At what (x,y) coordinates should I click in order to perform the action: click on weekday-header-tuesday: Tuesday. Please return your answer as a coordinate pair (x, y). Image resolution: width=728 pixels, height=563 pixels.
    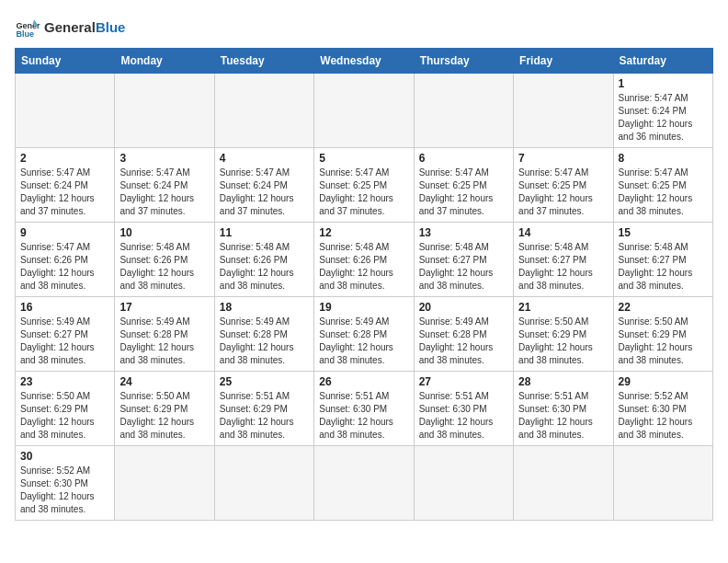
    Looking at the image, I should click on (264, 61).